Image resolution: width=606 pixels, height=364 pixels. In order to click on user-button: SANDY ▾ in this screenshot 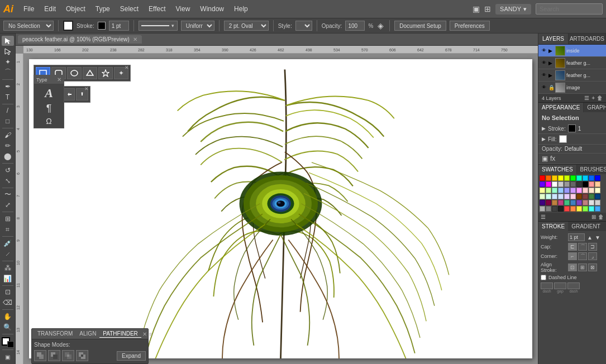, I will do `click(513, 9)`.